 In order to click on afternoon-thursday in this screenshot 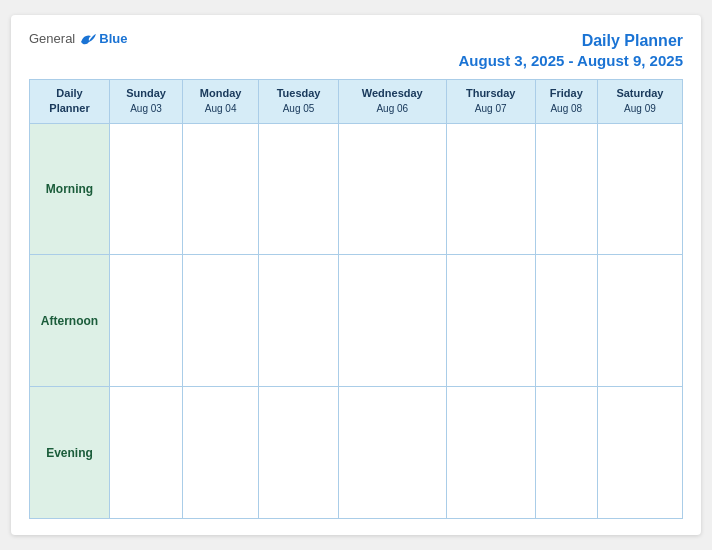, I will do `click(490, 321)`.